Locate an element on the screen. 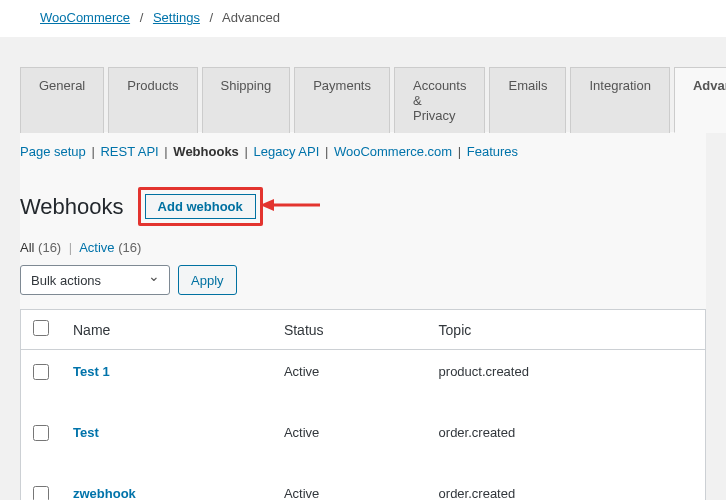  tab-advanced: Advanced is located at coordinates (700, 100).